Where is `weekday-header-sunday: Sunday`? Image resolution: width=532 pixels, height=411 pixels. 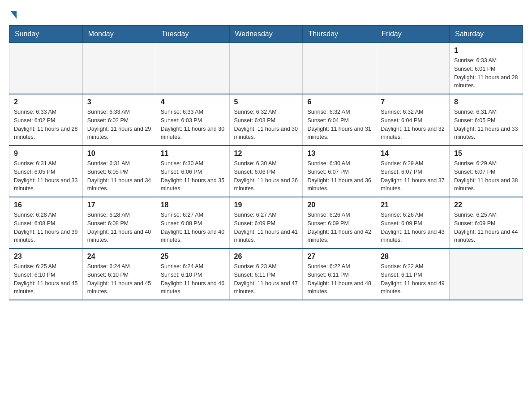 weekday-header-sunday: Sunday is located at coordinates (46, 34).